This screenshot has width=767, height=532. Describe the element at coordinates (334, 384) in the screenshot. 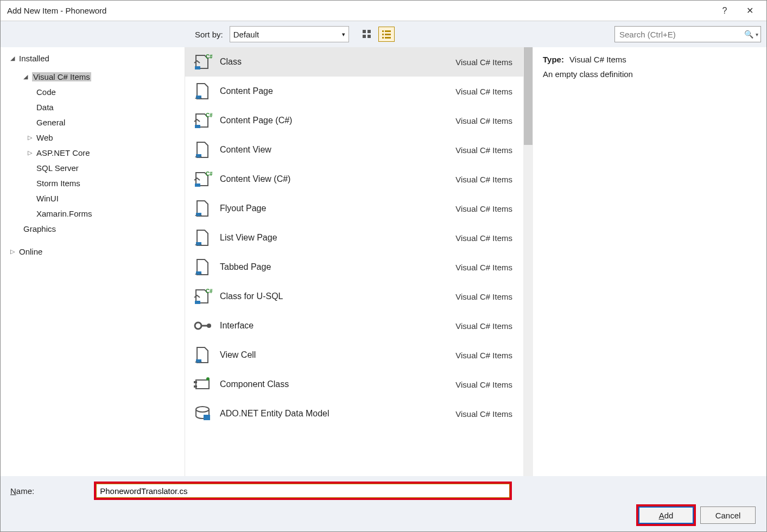

I see `template-name: Component Class` at that location.